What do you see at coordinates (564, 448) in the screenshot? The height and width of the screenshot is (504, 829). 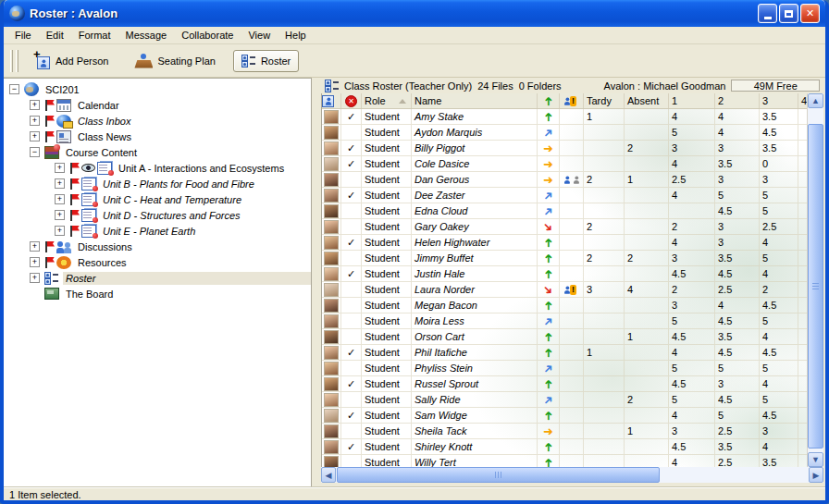 I see `table-row-shirley-knott: ✓StudentShirley Knott➜4.53.54` at bounding box center [564, 448].